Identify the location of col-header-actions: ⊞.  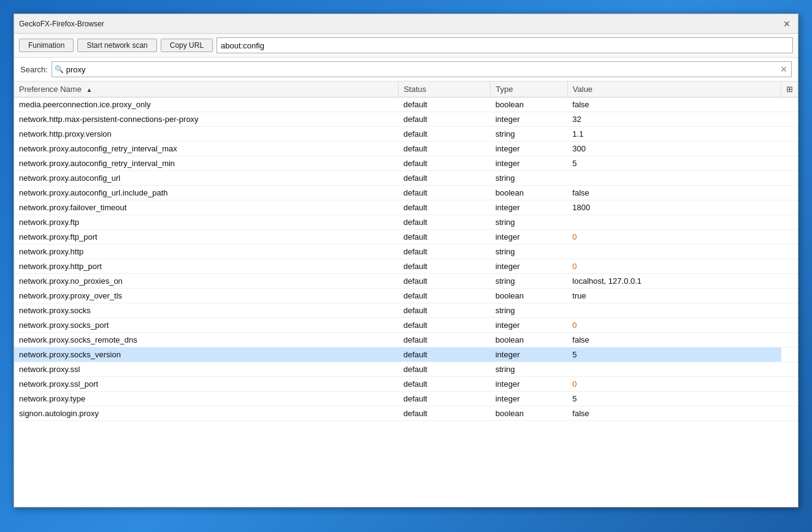
(790, 89).